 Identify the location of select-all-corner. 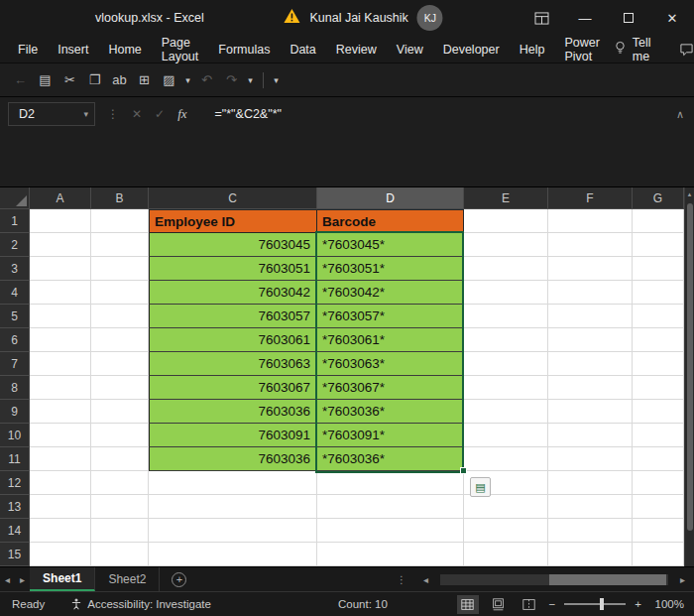
(15, 198).